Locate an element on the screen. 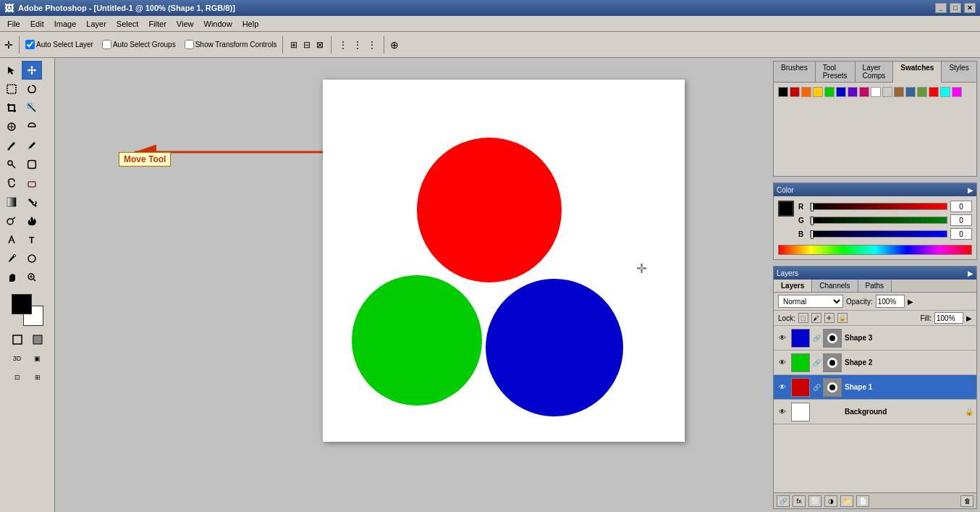 This screenshot has width=980, height=512. opacity-input is located at coordinates (890, 301).